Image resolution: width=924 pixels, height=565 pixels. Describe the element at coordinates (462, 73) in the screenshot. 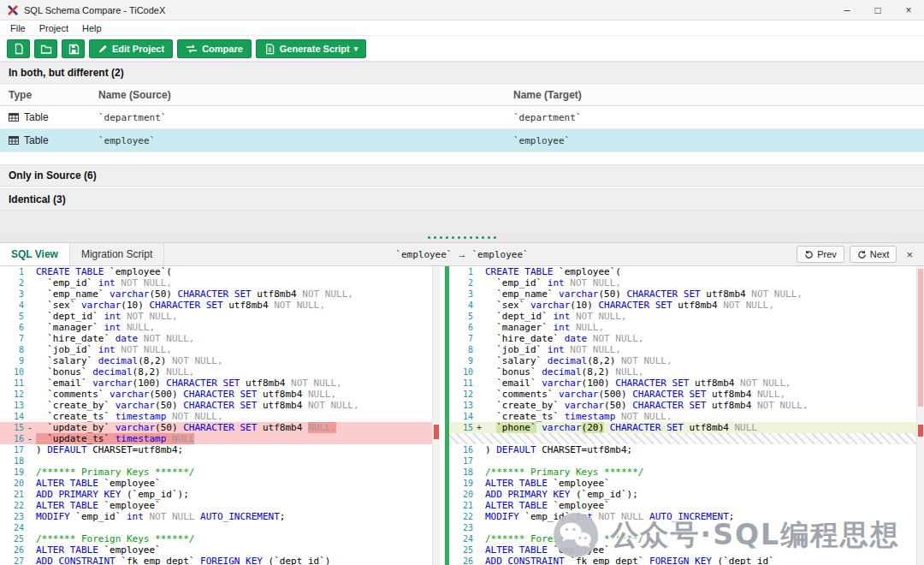

I see `section-header-different: In both, but different (2)` at that location.